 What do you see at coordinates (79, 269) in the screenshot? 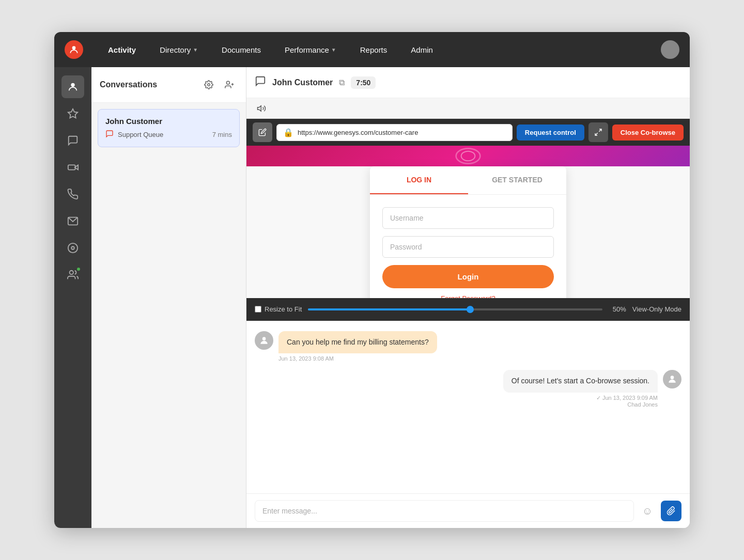
I see `online-badge` at bounding box center [79, 269].